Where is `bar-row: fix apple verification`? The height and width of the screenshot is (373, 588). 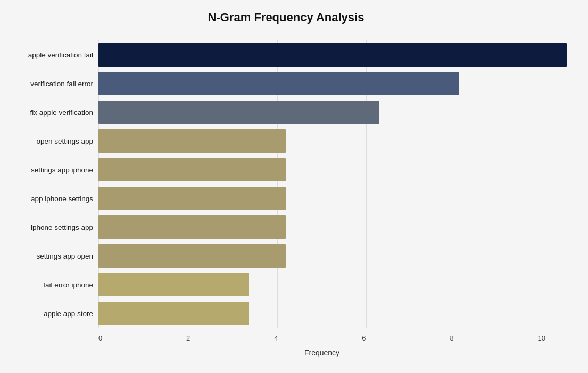
bar-row: fix apple verification is located at coordinates (288, 112).